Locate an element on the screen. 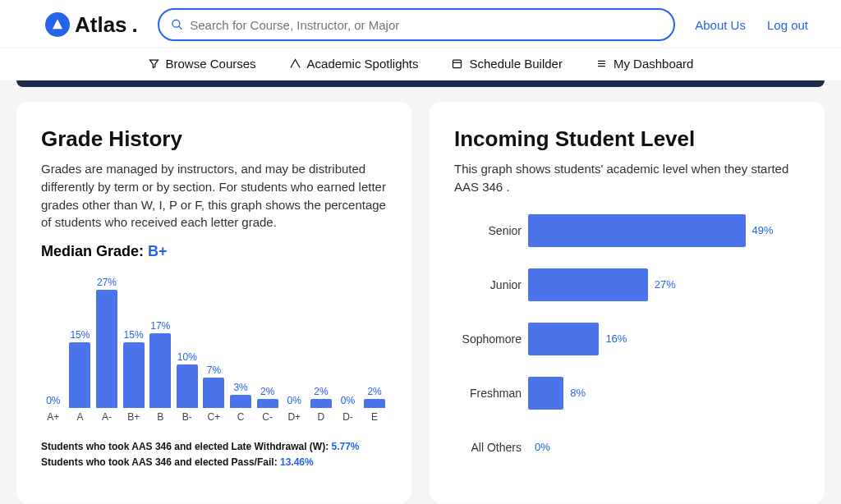 This screenshot has height=504, width=841. atlas-logo-icon is located at coordinates (57, 25).